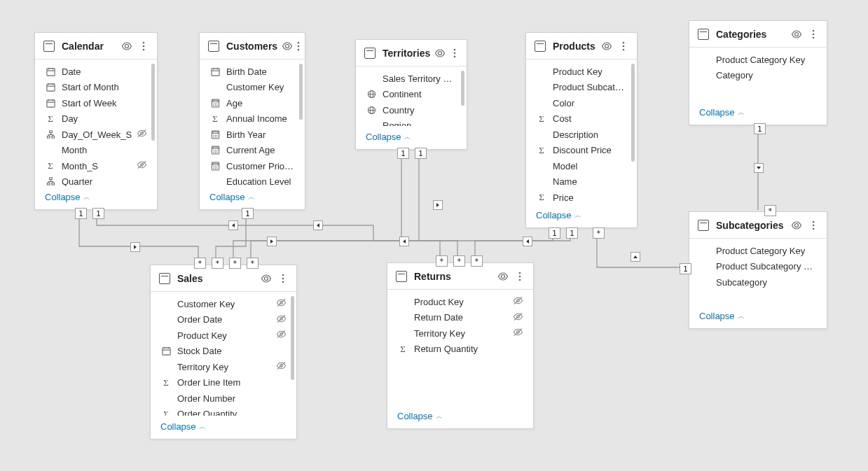 The width and height of the screenshot is (868, 471). What do you see at coordinates (460, 276) in the screenshot?
I see `table-header: Returns` at bounding box center [460, 276].